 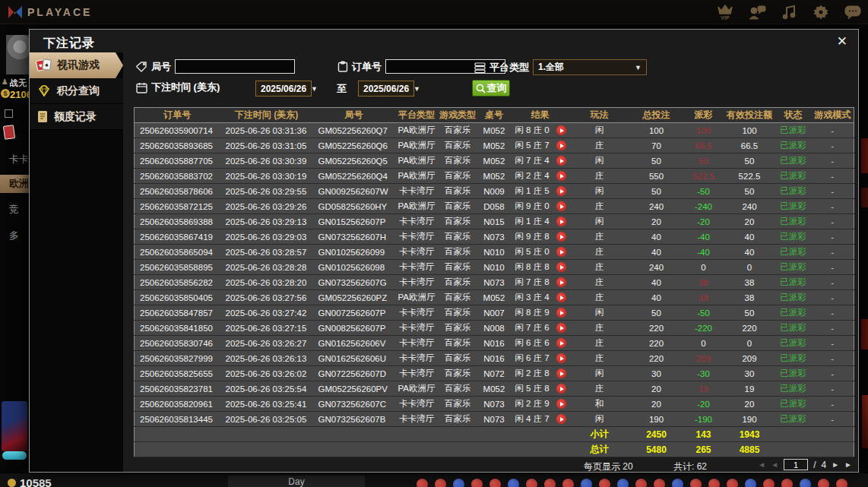 What do you see at coordinates (491, 88) in the screenshot?
I see `search-button: 查询` at bounding box center [491, 88].